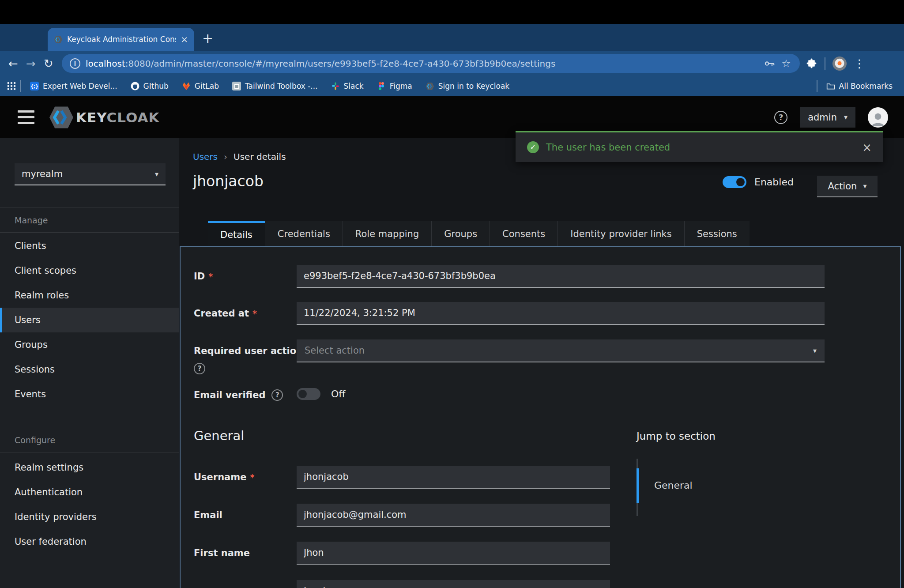  What do you see at coordinates (89, 492) in the screenshot?
I see `sidebar-item-authentication: Authentication` at bounding box center [89, 492].